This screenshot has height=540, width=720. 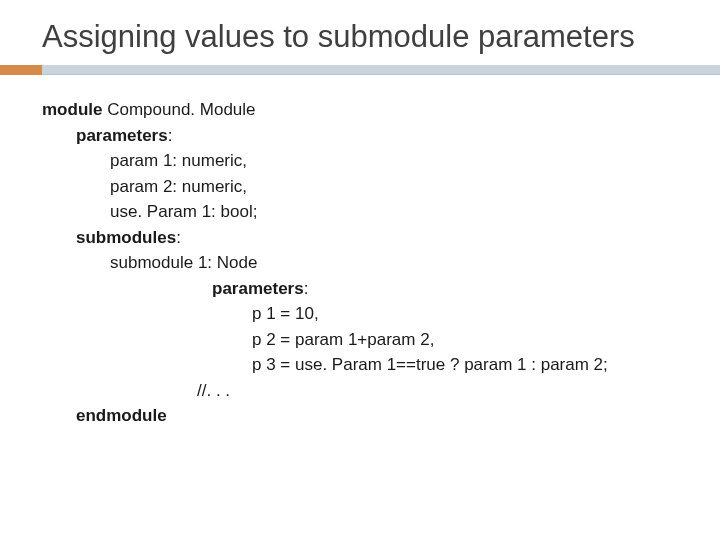 I want to click on code-line: //. . ., so click(x=366, y=391).